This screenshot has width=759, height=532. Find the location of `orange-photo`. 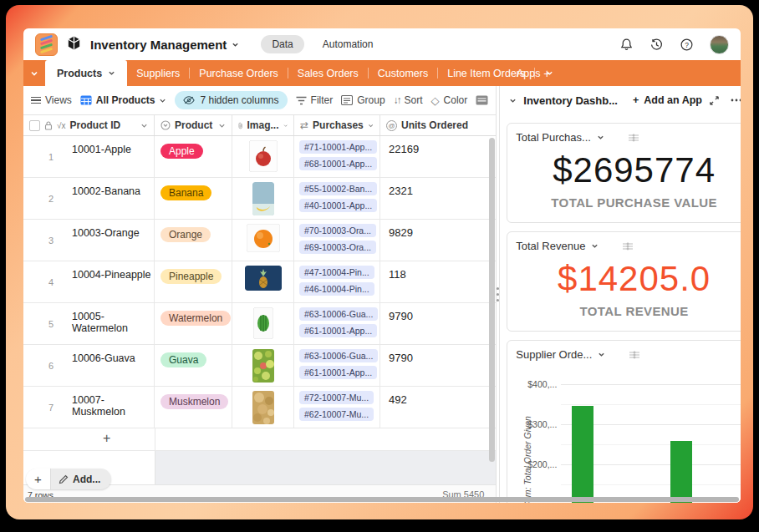

orange-photo is located at coordinates (263, 238).